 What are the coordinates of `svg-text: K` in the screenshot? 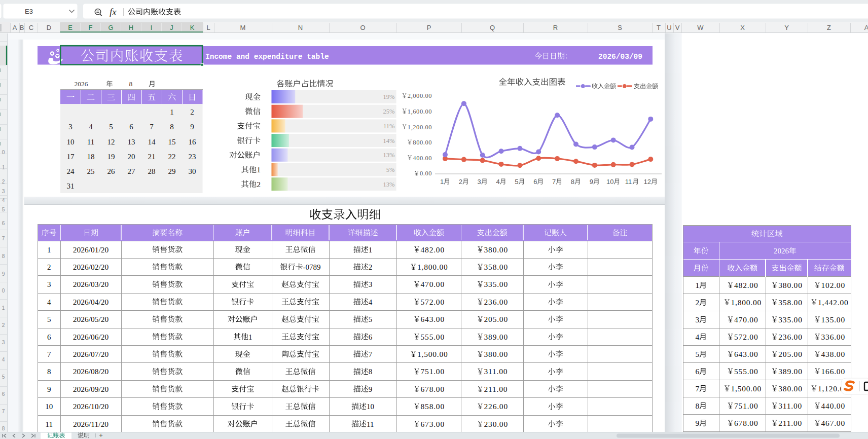 It's located at (193, 27).